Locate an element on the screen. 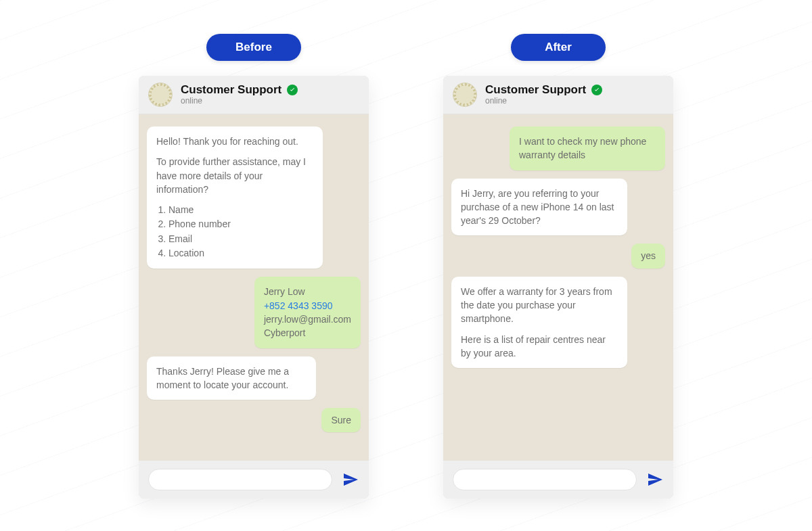  message-text: Hi Jerry, are you referring to your purc… is located at coordinates (537, 207).